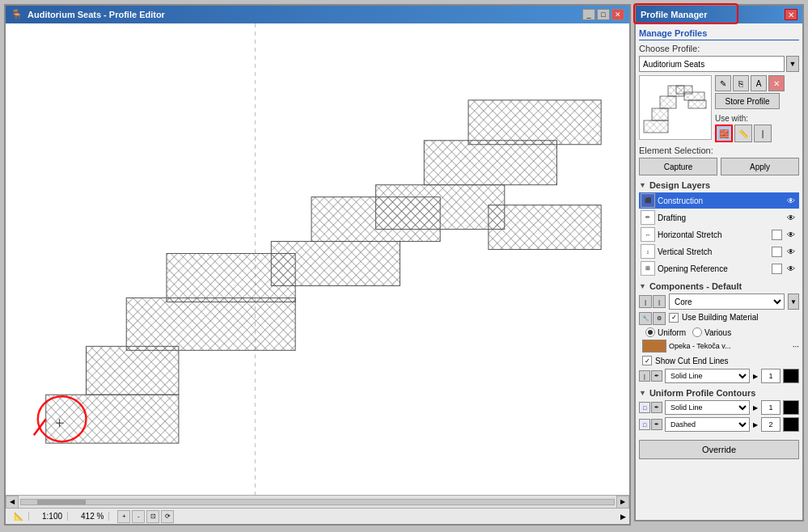  I want to click on line-style-dropdown: Solid Line, so click(707, 376).